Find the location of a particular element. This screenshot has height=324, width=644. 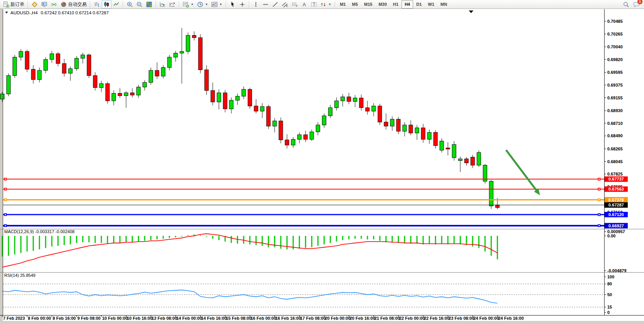

time-axis-label: 14 Feb 00:00 is located at coordinates (189, 318).